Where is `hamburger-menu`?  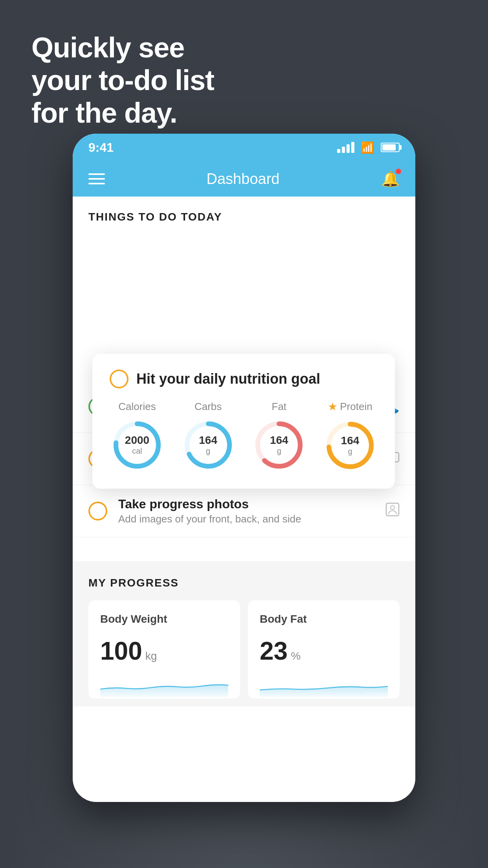 hamburger-menu is located at coordinates (97, 179).